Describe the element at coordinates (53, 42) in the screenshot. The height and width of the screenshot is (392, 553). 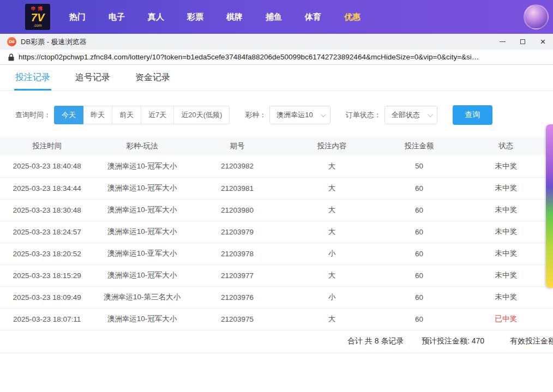
I see `window-title: DB彩票 - 极速浏览器` at that location.